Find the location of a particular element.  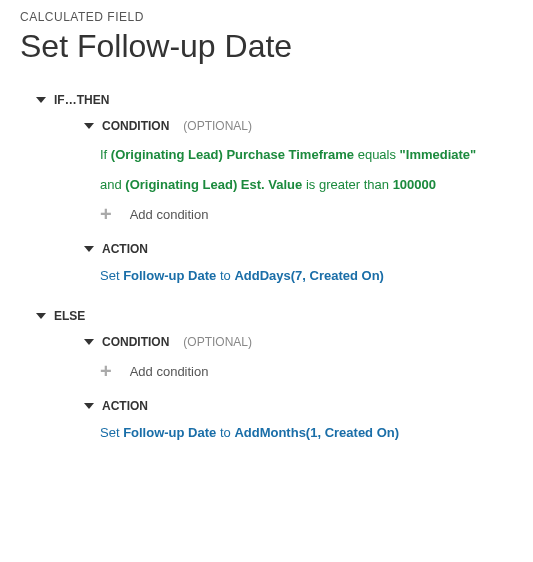

and-keyword: and is located at coordinates (112, 184).